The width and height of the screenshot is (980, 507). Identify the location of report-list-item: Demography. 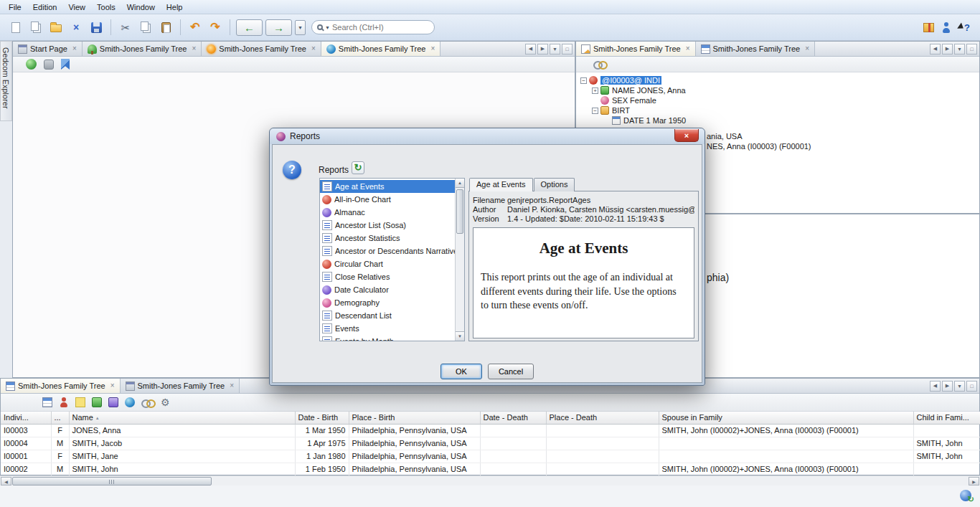
(387, 303).